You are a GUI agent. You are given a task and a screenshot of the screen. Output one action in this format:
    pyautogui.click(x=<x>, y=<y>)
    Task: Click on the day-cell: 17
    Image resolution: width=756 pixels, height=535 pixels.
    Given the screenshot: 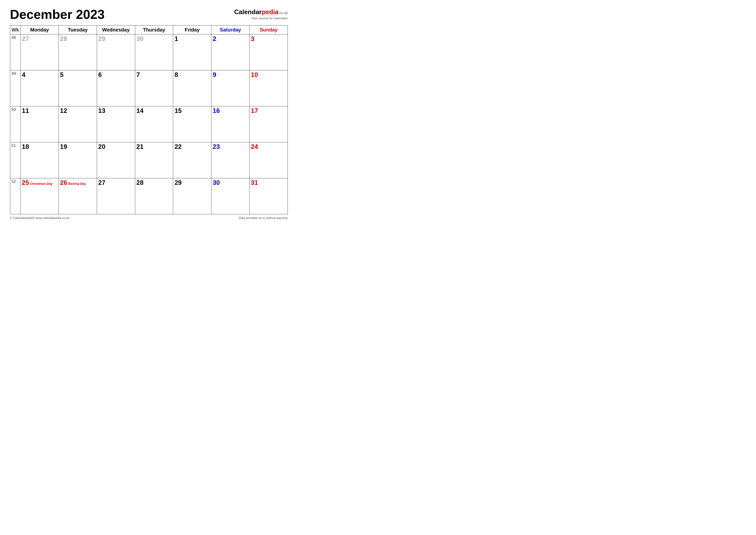 What is the action you would take?
    pyautogui.click(x=269, y=125)
    